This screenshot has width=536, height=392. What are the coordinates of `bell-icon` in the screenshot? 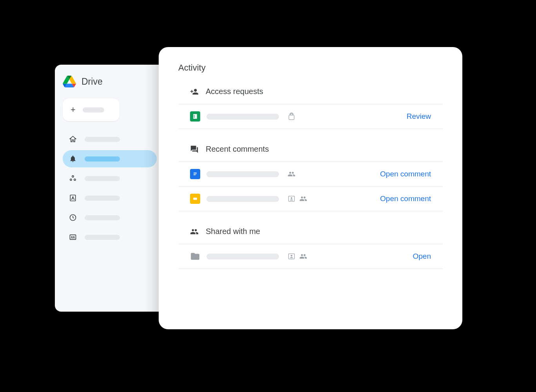 It's located at (73, 159).